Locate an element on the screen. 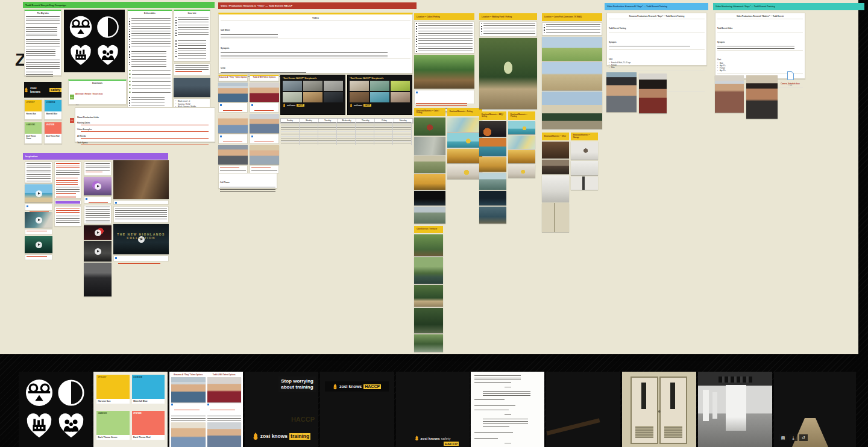 This screenshot has height=447, width=868. actor-plaid-photo is located at coordinates (729, 94).